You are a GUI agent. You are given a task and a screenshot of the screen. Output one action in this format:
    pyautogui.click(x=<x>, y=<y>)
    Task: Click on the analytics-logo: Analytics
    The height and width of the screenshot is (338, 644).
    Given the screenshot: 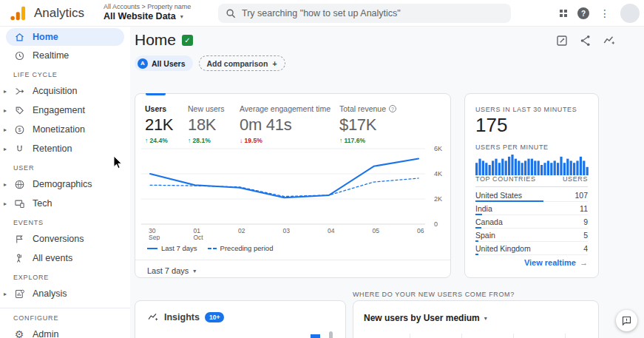 What is the action you would take?
    pyautogui.click(x=47, y=13)
    